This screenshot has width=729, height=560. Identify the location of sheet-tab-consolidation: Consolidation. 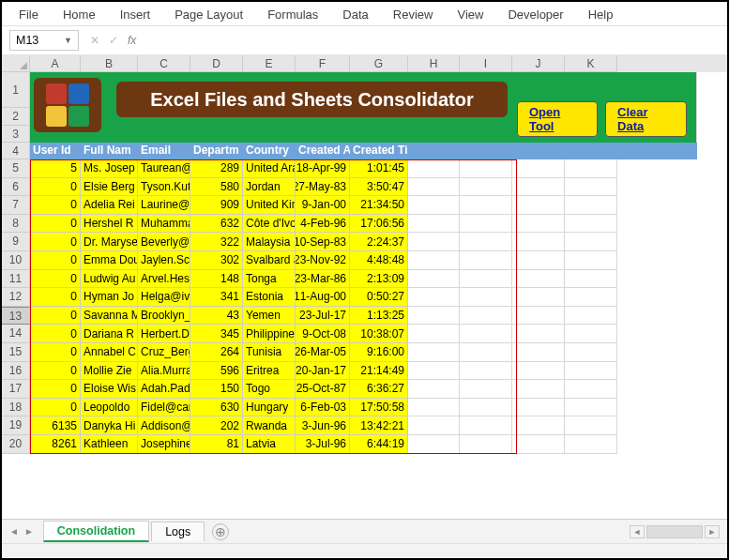
(96, 531).